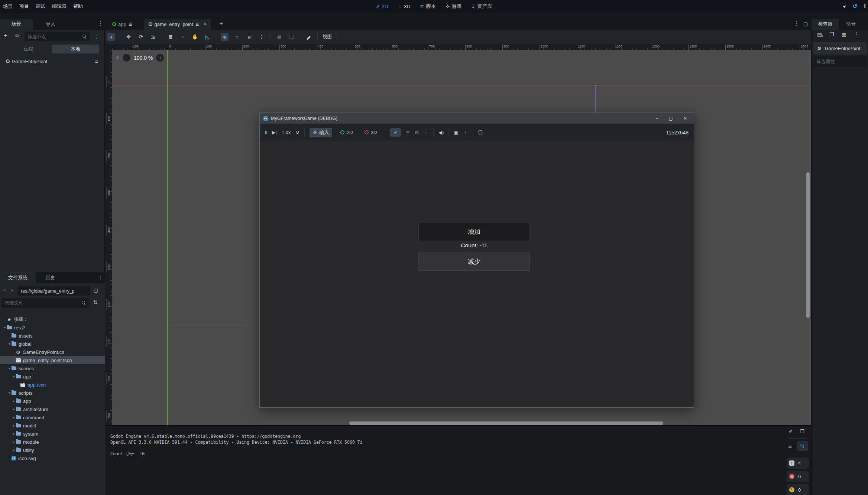 This screenshot has height=495, width=868. What do you see at coordinates (24, 6) in the screenshot?
I see `menu-项目: 项目` at bounding box center [24, 6].